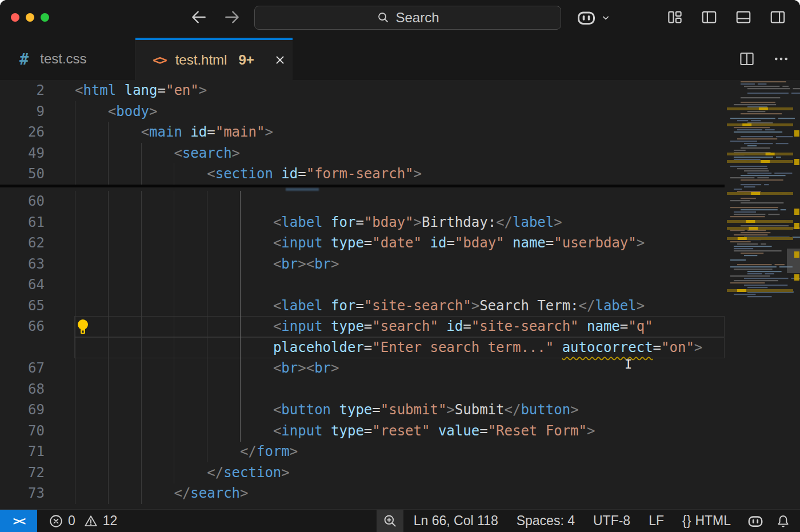 The height and width of the screenshot is (532, 800). What do you see at coordinates (781, 59) in the screenshot?
I see `more-actions-button` at bounding box center [781, 59].